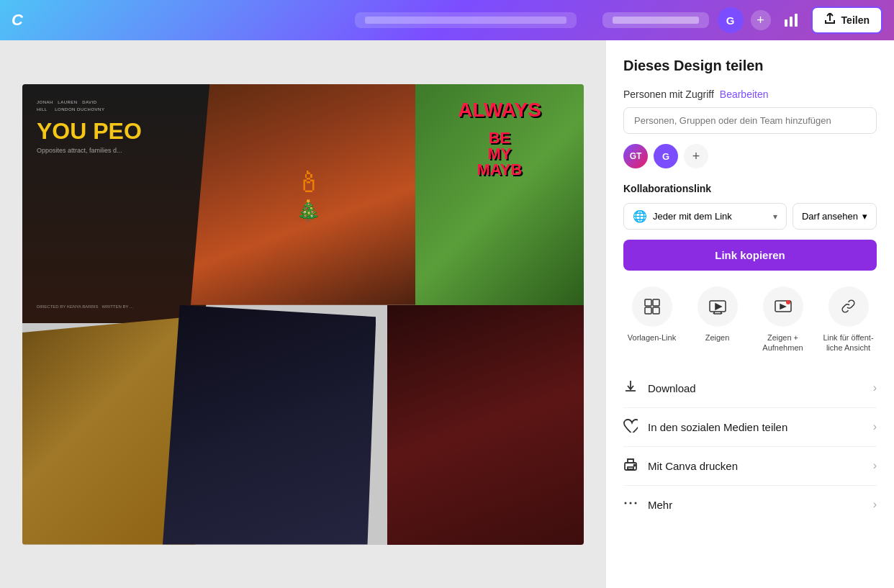  Describe the element at coordinates (309, 194) in the screenshot. I see `fireplace-scene: 🕯 🎄` at that location.